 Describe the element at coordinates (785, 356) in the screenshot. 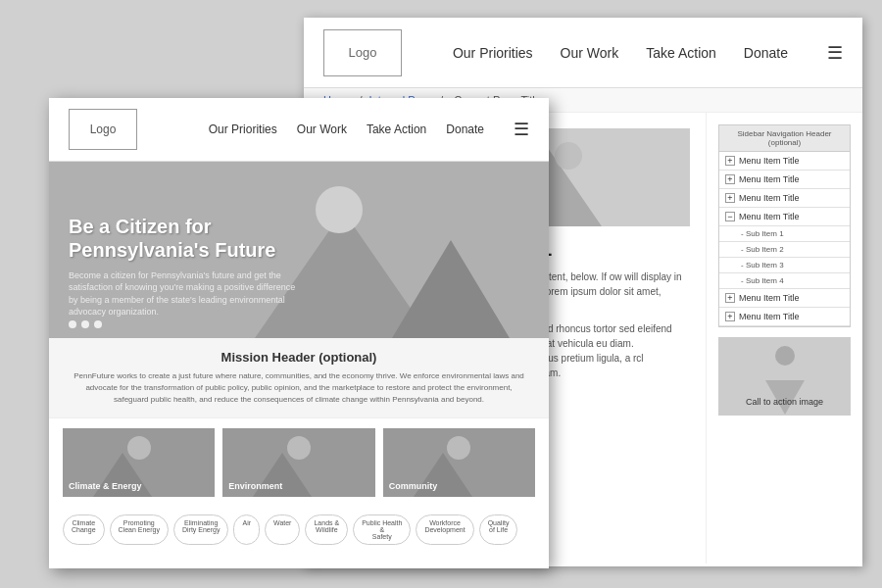

I see `cta-person-head-icon` at that location.